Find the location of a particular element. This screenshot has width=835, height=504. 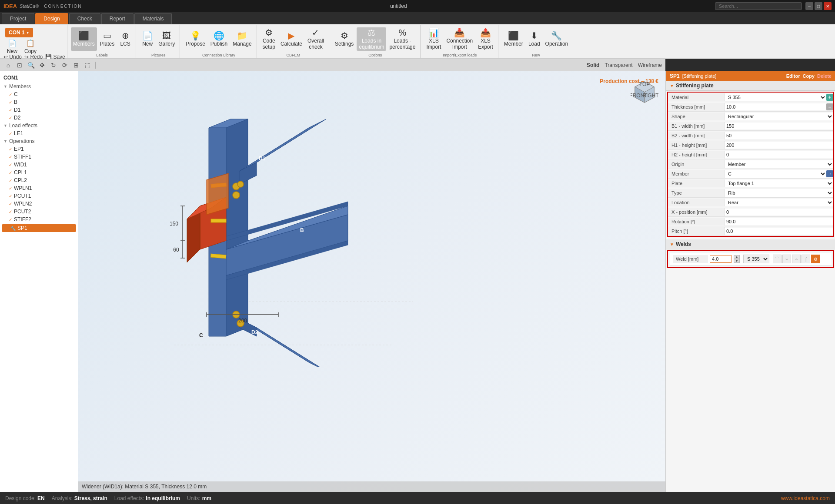

op-pcut1: ✓ PCUT1 is located at coordinates (39, 196).